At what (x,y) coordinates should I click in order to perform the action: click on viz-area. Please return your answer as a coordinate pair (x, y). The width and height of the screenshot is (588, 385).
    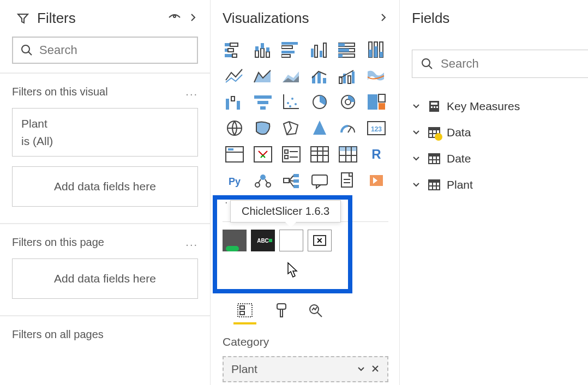
    Looking at the image, I should click on (263, 76).